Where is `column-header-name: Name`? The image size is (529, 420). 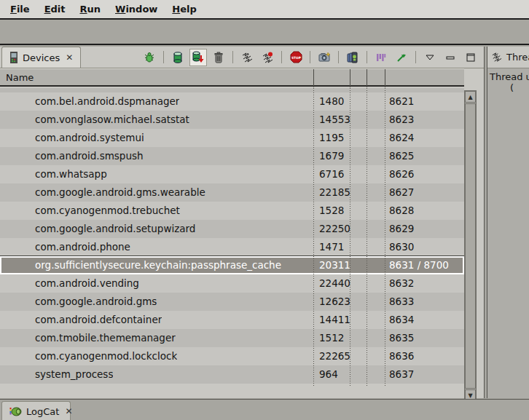
column-header-name: Name is located at coordinates (20, 77).